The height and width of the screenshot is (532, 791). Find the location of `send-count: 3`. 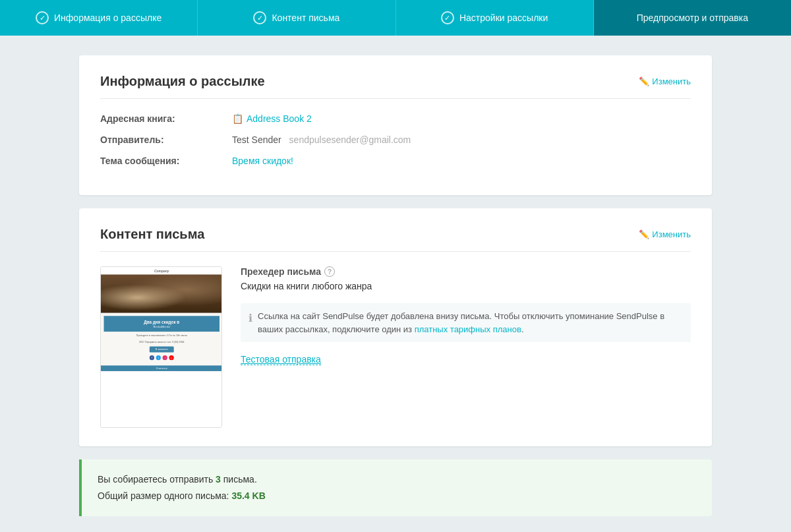

send-count: 3 is located at coordinates (218, 479).